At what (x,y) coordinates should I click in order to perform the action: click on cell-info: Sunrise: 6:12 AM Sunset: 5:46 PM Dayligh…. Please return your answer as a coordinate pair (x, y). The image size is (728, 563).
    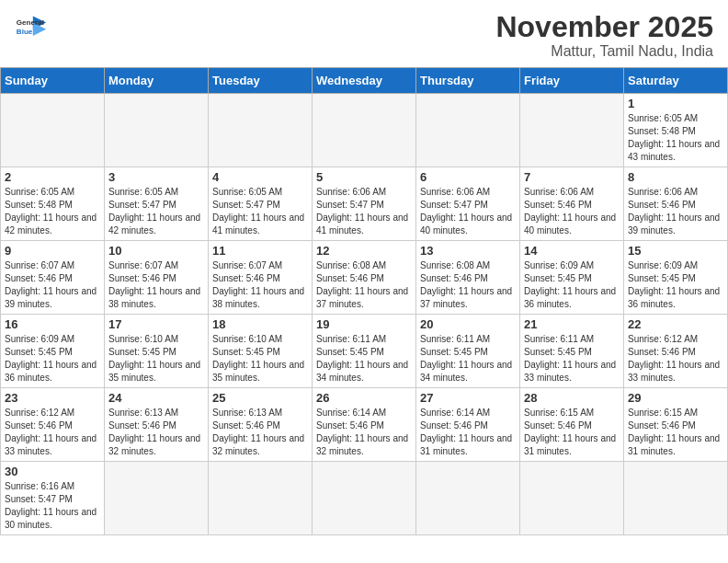
    Looking at the image, I should click on (52, 432).